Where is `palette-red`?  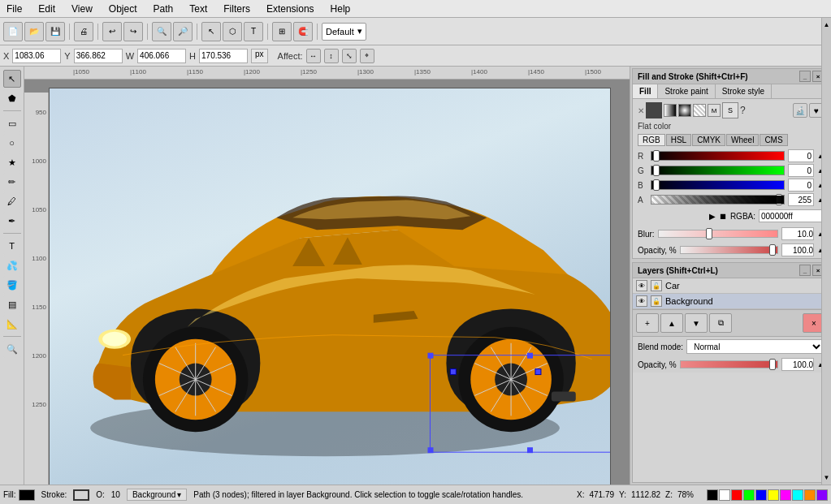 palette-red is located at coordinates (737, 495).